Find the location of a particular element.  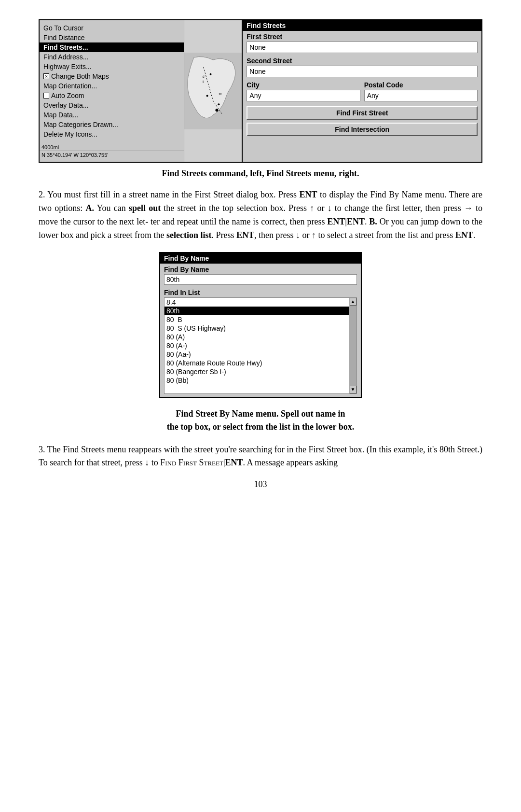

find-intersection-button: Find Intersection is located at coordinates (362, 129).